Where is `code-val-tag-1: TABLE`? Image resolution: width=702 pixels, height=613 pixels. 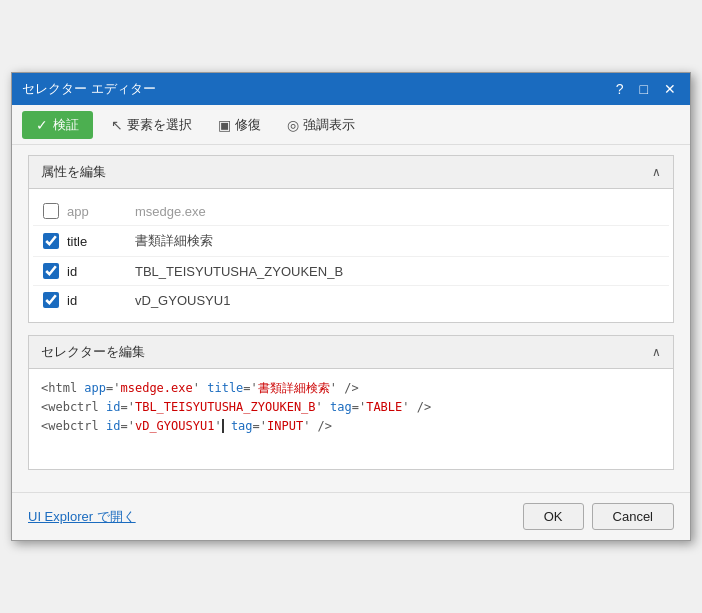
code-val-tag-1: TABLE is located at coordinates (384, 407).